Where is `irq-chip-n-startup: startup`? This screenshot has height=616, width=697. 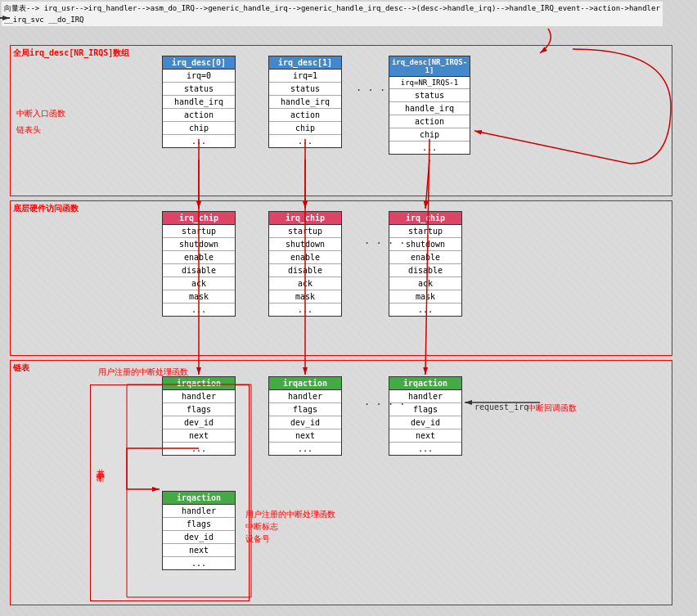 irq-chip-n-startup: startup is located at coordinates (425, 232).